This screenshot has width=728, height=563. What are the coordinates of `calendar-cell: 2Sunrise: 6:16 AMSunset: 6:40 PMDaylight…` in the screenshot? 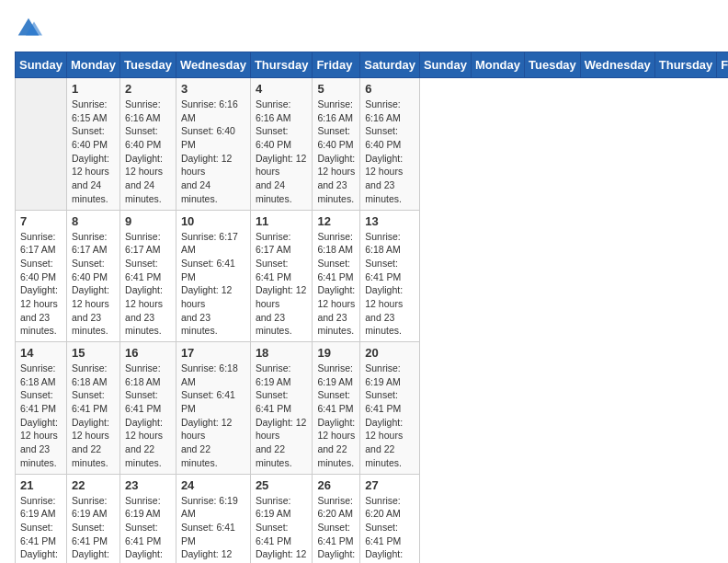 It's located at (149, 144).